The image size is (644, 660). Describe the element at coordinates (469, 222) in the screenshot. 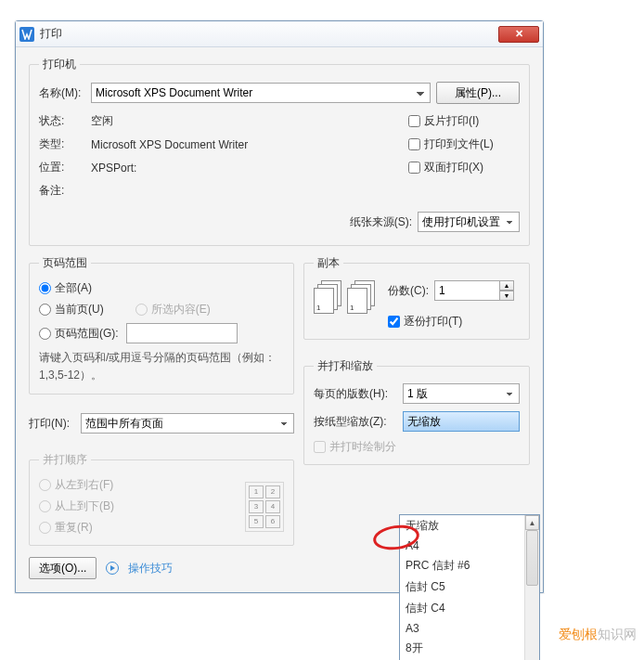

I see `paper-source-select: 使用打印机设置` at that location.